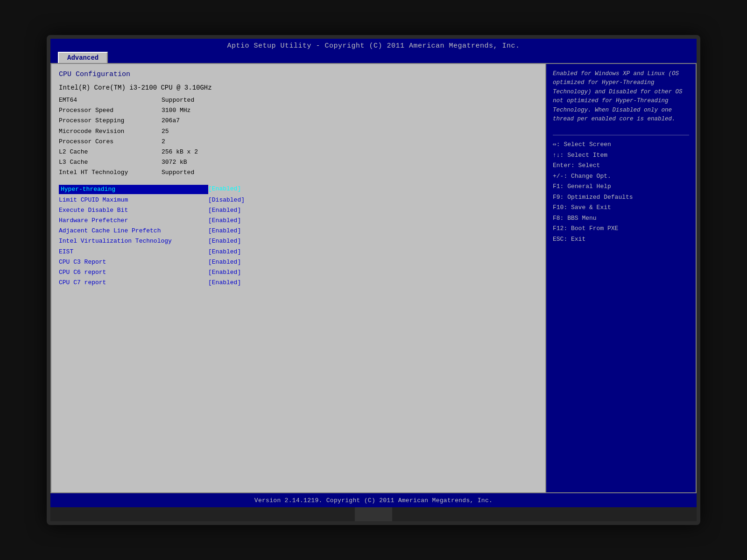 This screenshot has height=560, width=747. What do you see at coordinates (298, 75) in the screenshot?
I see `section-title: CPU Configuration` at bounding box center [298, 75].